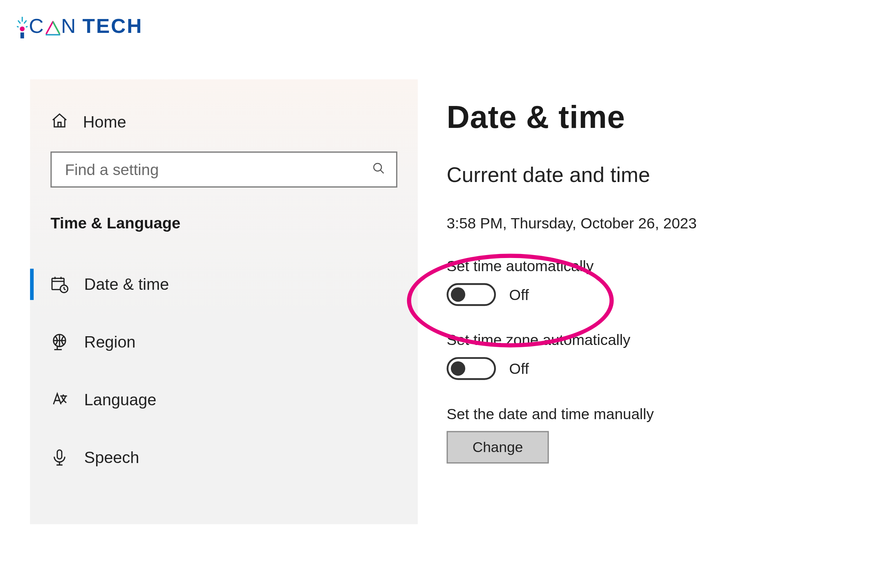 The width and height of the screenshot is (877, 588). I want to click on logo-tech-text: TECH, so click(112, 26).